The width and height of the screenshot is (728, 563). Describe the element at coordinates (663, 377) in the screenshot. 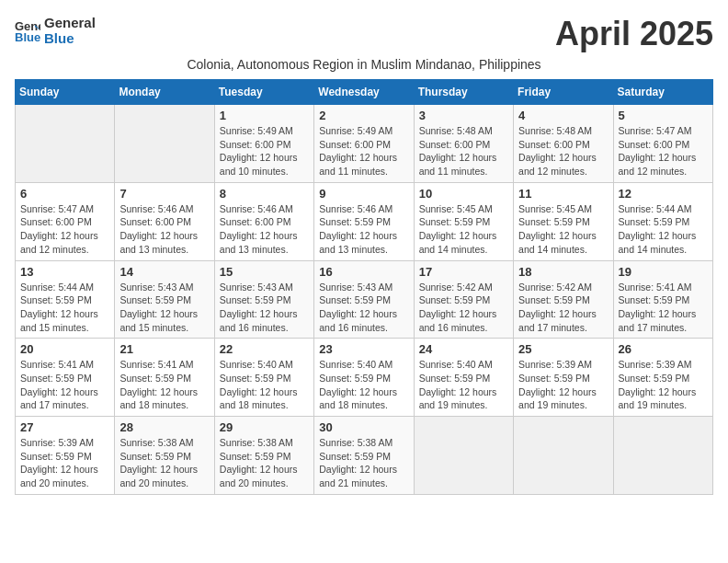

I see `calendar-cell: 26Sunrise: 5:39 AM Sunset: 5:59 PM Dayli…` at that location.